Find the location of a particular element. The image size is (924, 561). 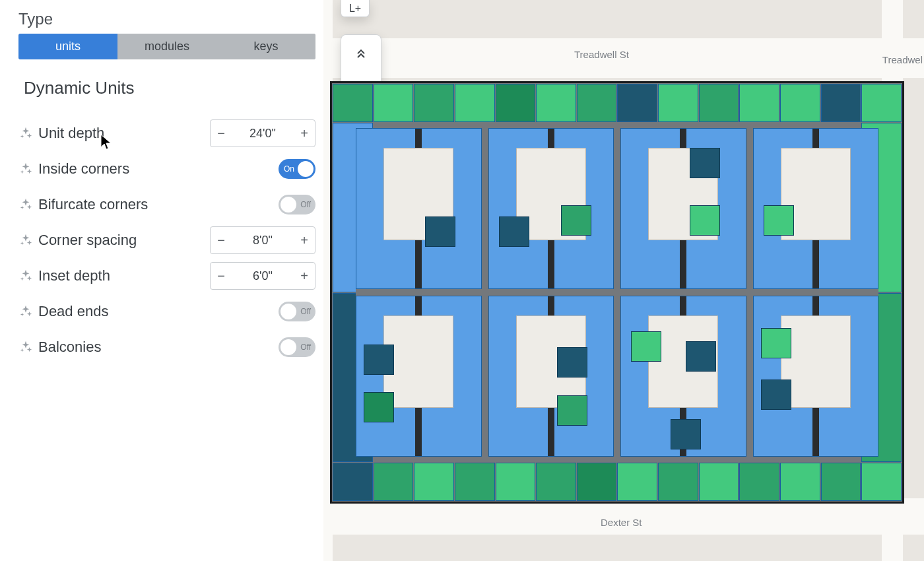

stepper-value: 6'0" is located at coordinates (263, 276).